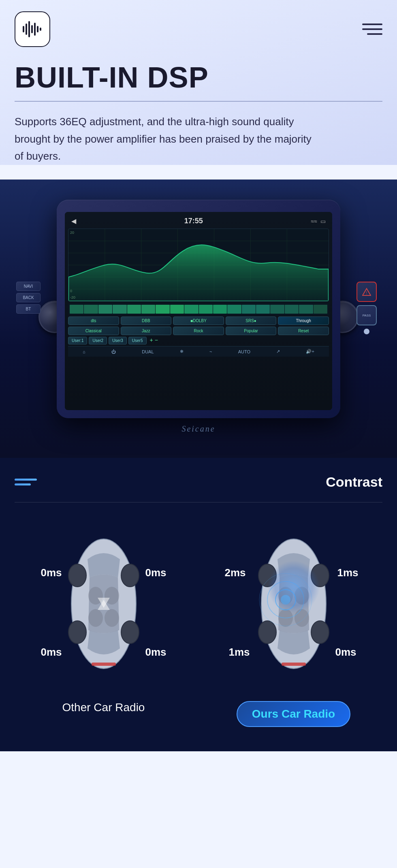 Image resolution: width=397 pixels, height=868 pixels. I want to click on passenger-button: PASS, so click(367, 315).